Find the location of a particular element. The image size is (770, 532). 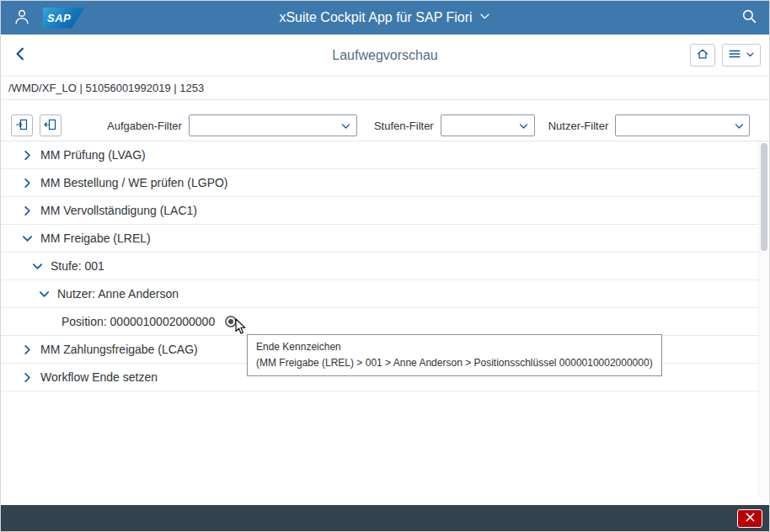

stufen-filter-input is located at coordinates (478, 126).